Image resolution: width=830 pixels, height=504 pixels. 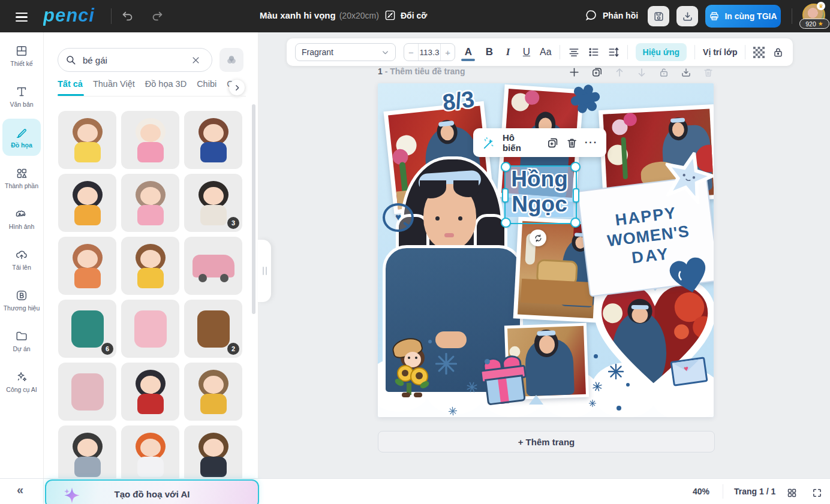 What do you see at coordinates (22, 295) in the screenshot?
I see `brand-icon` at bounding box center [22, 295].